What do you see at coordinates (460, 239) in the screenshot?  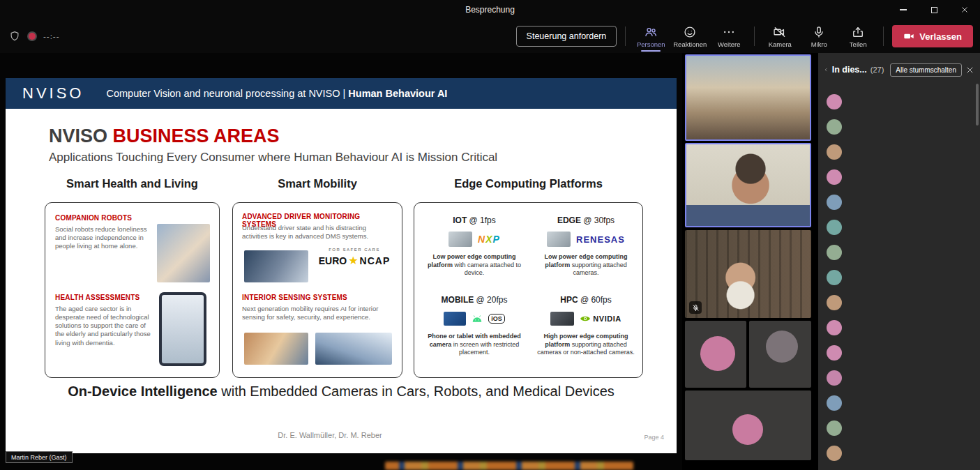 I see `iot-chip-image` at bounding box center [460, 239].